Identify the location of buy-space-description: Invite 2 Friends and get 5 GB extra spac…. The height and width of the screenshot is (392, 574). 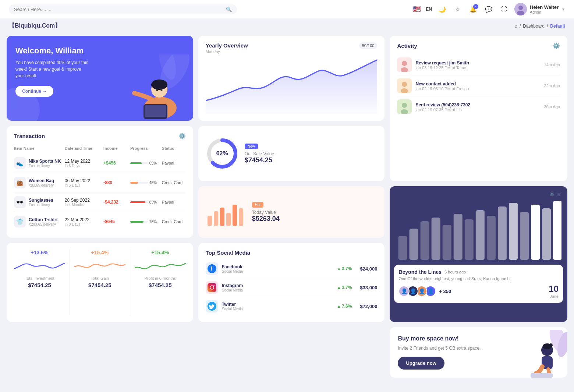
(478, 348).